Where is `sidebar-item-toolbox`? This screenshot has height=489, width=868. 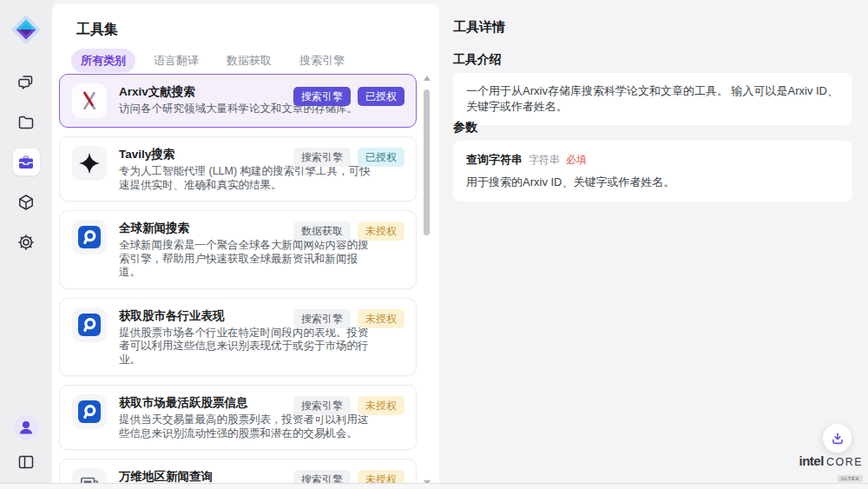 sidebar-item-toolbox is located at coordinates (26, 162).